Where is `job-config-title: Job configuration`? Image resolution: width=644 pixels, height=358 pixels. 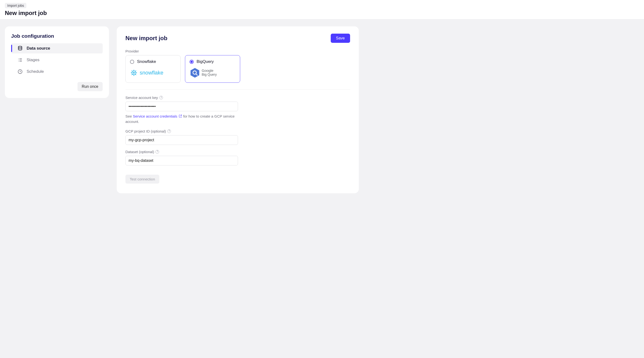
job-config-title: Job configuration is located at coordinates (57, 36).